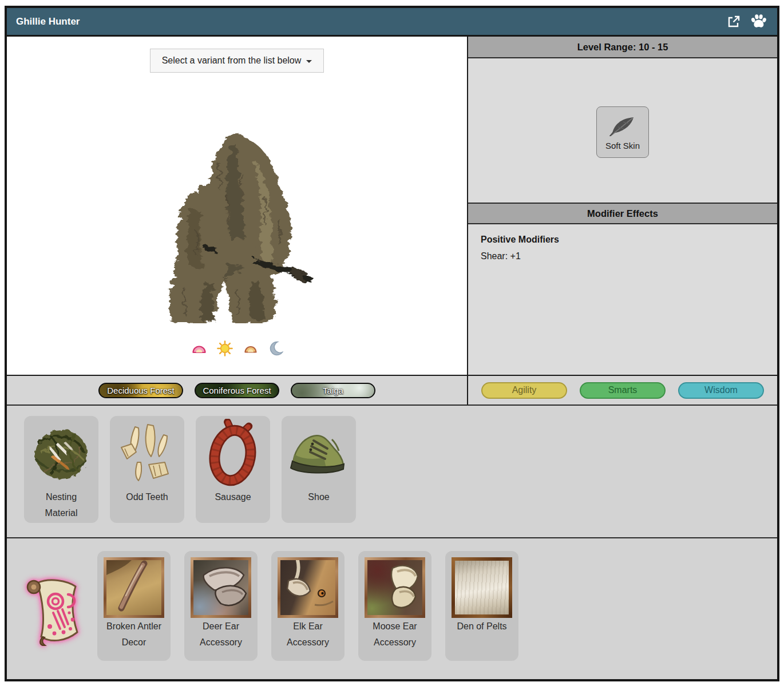 Image resolution: width=784 pixels, height=686 pixels. Describe the element at coordinates (623, 47) in the screenshot. I see `level-range-header: Level Range: 10 - 15` at that location.